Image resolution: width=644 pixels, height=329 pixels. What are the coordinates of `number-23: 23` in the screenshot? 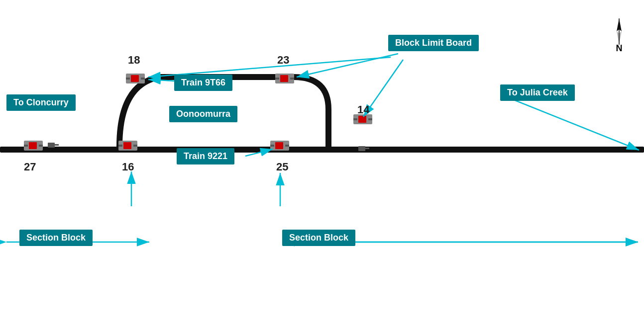 It's located at (283, 60).